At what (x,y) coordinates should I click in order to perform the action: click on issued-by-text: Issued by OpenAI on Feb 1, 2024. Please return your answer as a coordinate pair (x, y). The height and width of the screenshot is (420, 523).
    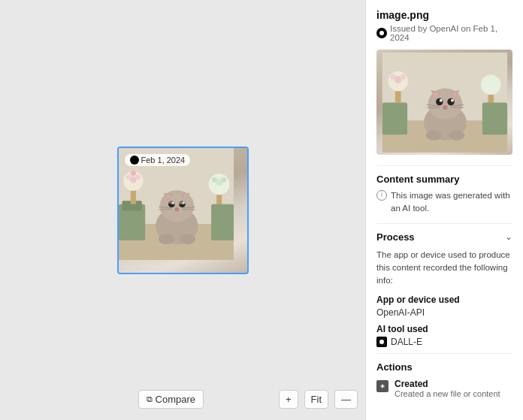
    Looking at the image, I should click on (451, 33).